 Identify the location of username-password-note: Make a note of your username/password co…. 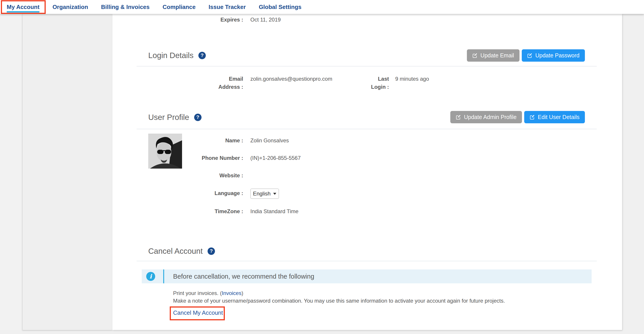
(339, 301).